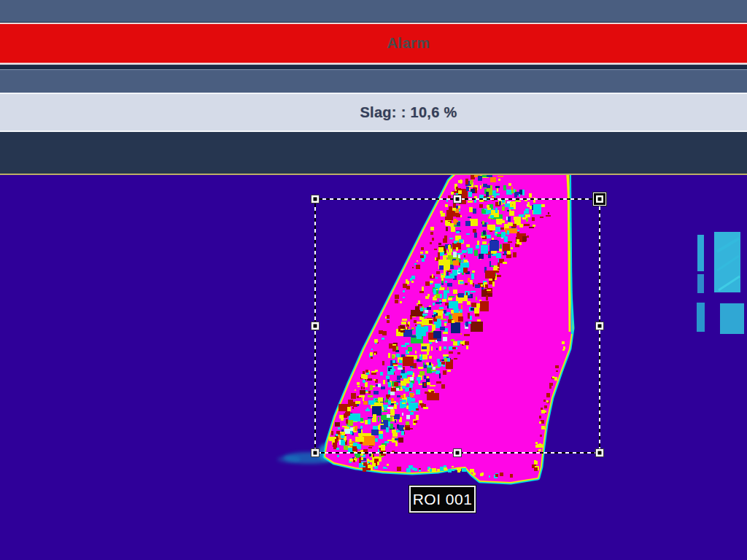  What do you see at coordinates (409, 112) in the screenshot?
I see `slag-value-label: Slag: : 10,6 %` at bounding box center [409, 112].